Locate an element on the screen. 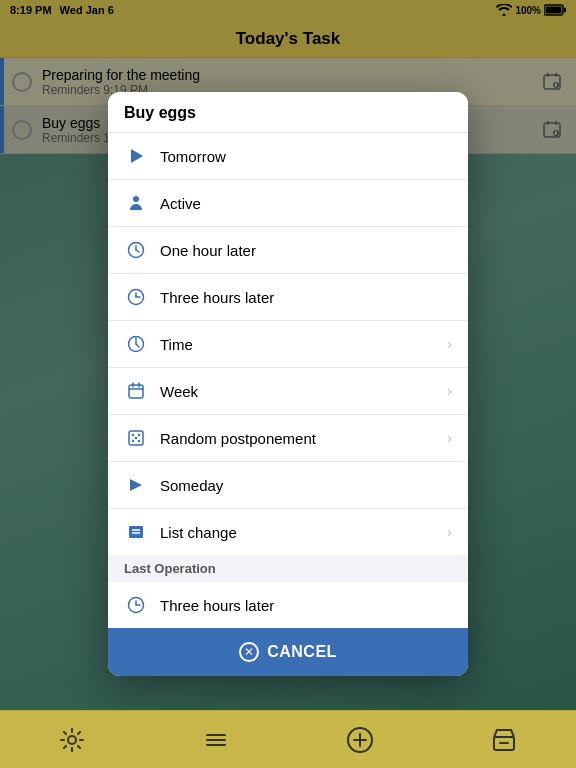  menu-label-three-hours: Three hours later is located at coordinates (306, 298).